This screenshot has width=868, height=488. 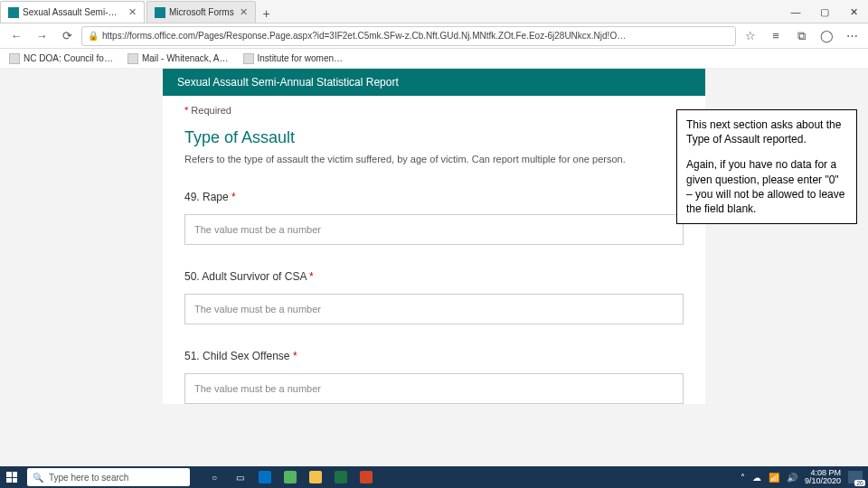 What do you see at coordinates (290, 477) in the screenshot?
I see `edge-icon` at bounding box center [290, 477].